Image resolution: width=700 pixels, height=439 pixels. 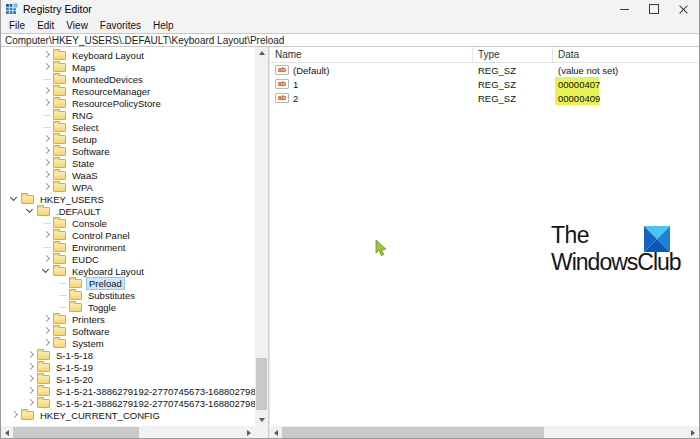 What do you see at coordinates (106, 284) in the screenshot?
I see `tree-label-selected: Preload` at bounding box center [106, 284].